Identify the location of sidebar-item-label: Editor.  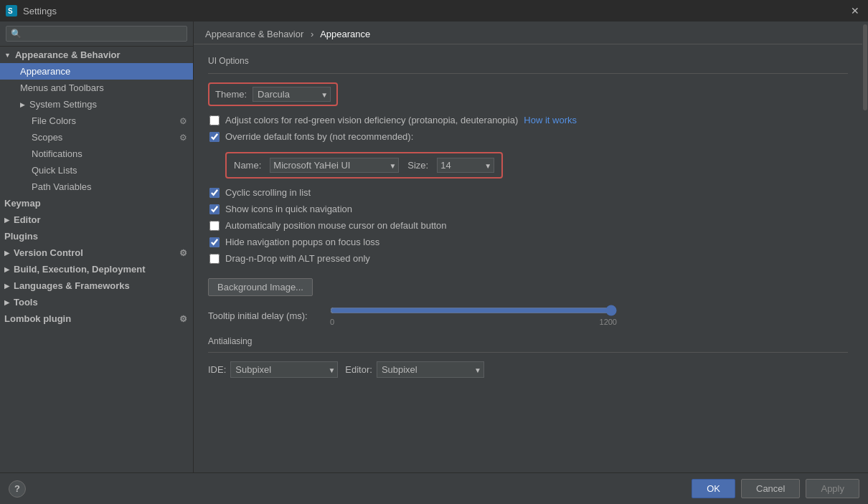
(27, 219).